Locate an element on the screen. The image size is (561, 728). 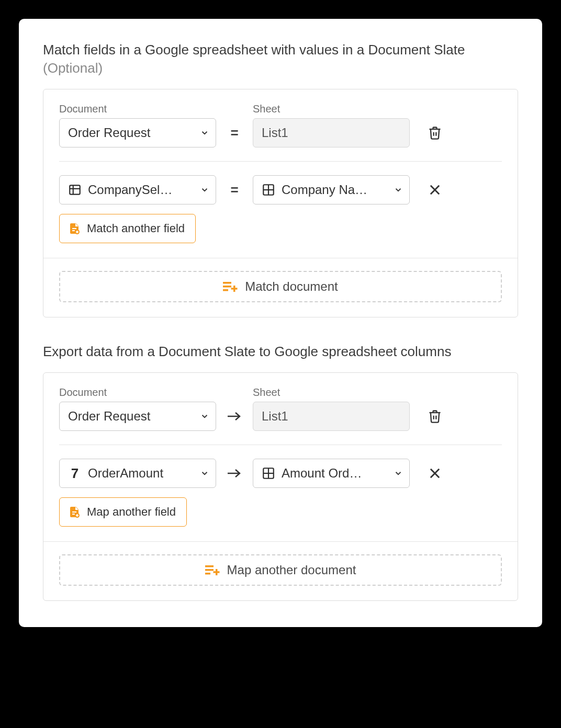
sheet-field-select: Amount Ord… is located at coordinates (331, 473).